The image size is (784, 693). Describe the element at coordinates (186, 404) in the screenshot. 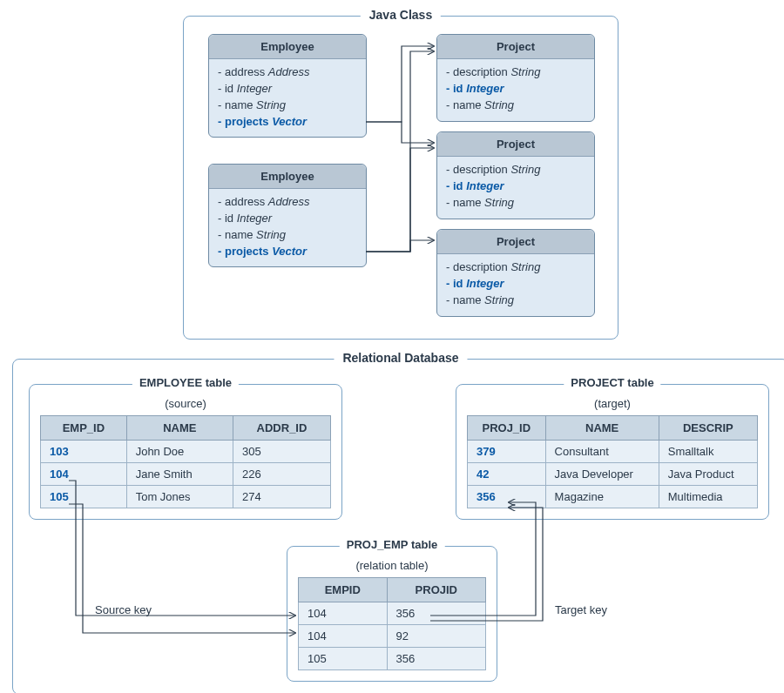

I see `employee-table-subtitle: (source)` at that location.